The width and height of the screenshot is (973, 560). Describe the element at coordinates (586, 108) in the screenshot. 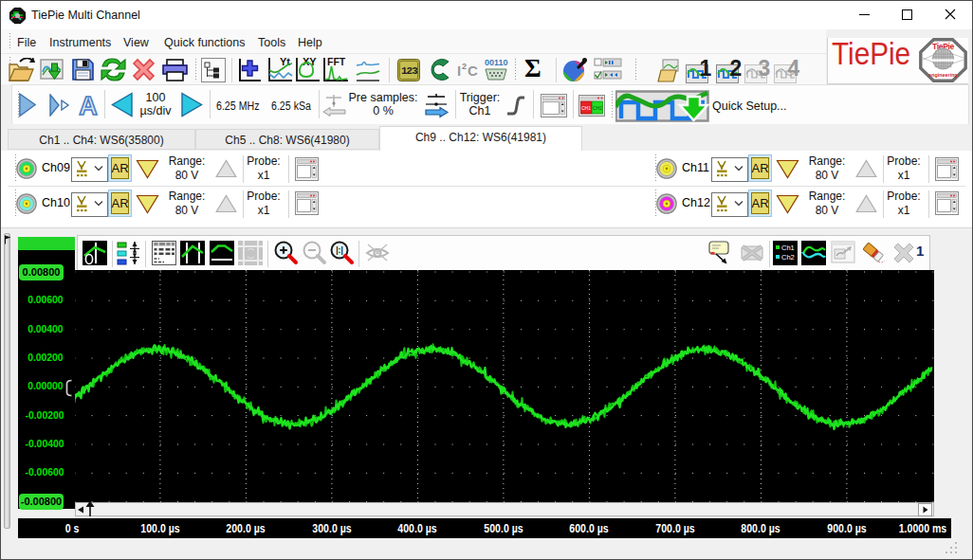

I see `svg-text: CH1` at that location.